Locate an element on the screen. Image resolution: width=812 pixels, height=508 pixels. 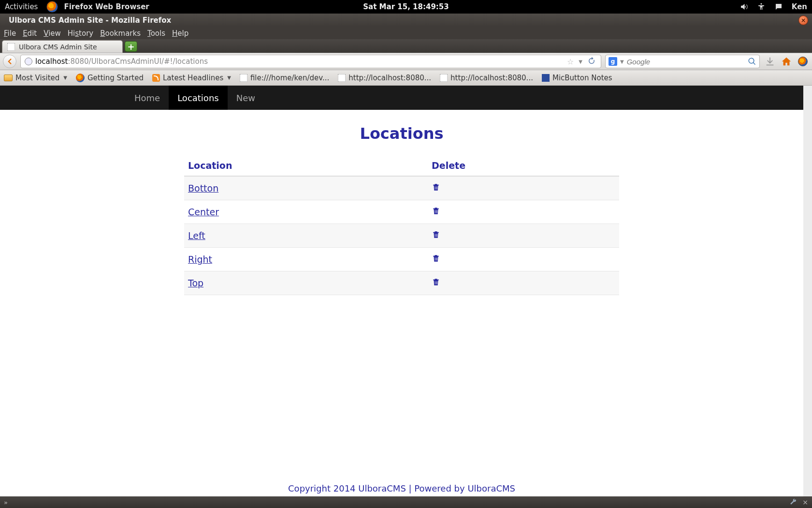
menu-edit: Edit is located at coordinates (30, 33).